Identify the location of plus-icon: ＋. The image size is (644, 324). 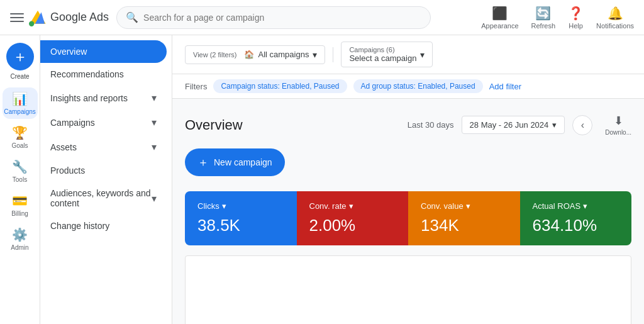
(203, 162).